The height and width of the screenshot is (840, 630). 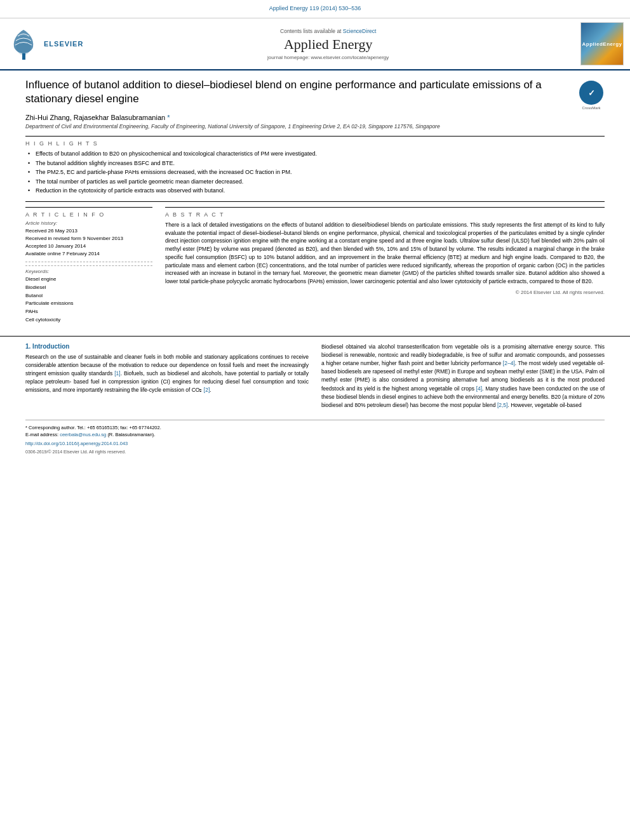 What do you see at coordinates (315, 9) in the screenshot?
I see `journal-header: Applied Energy 119 (2014) 530–536` at bounding box center [315, 9].